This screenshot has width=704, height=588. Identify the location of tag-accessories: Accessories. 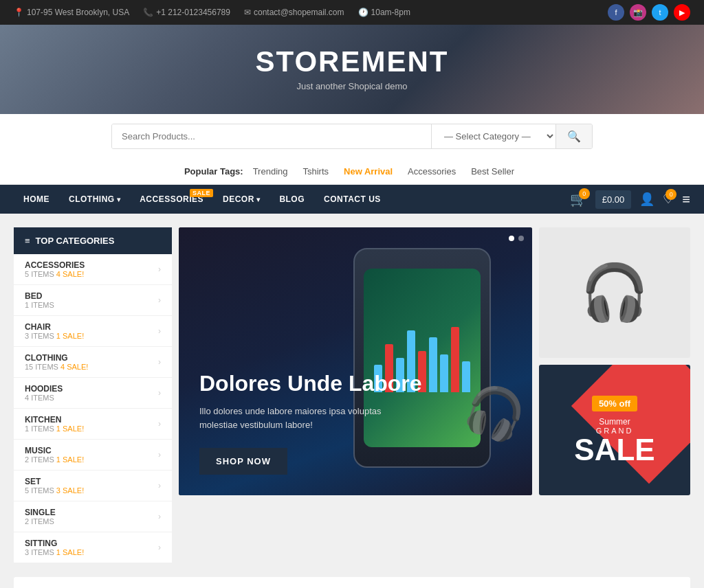
(432, 172).